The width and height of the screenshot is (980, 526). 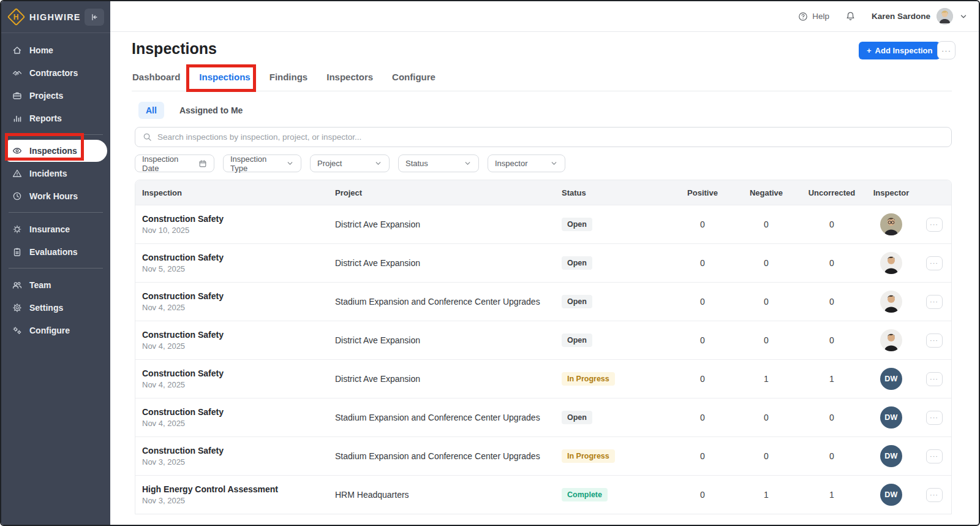 What do you see at coordinates (56, 251) in the screenshot?
I see `sidebar-item-evaluations: Evaluations` at bounding box center [56, 251].